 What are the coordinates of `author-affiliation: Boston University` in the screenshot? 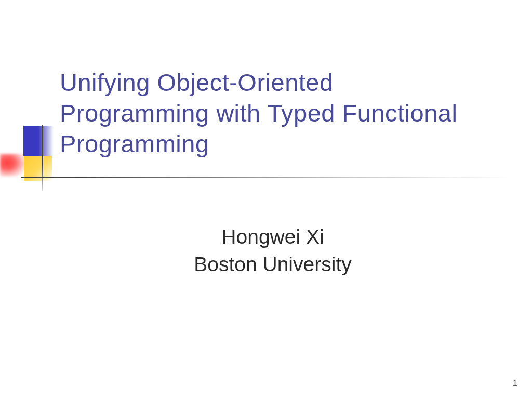 It's located at (273, 265).